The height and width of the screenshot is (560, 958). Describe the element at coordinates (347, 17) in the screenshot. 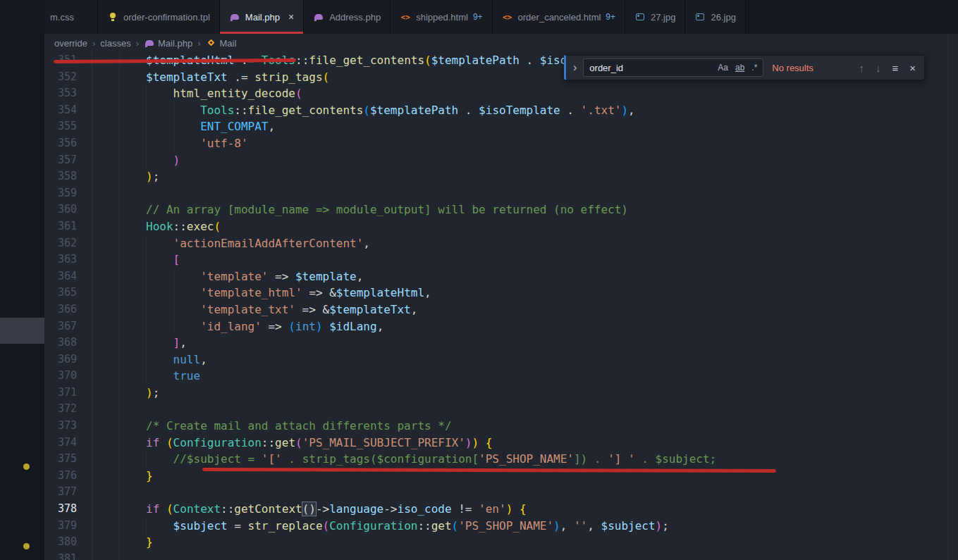

I see `tab-Address.php: Address.php` at that location.